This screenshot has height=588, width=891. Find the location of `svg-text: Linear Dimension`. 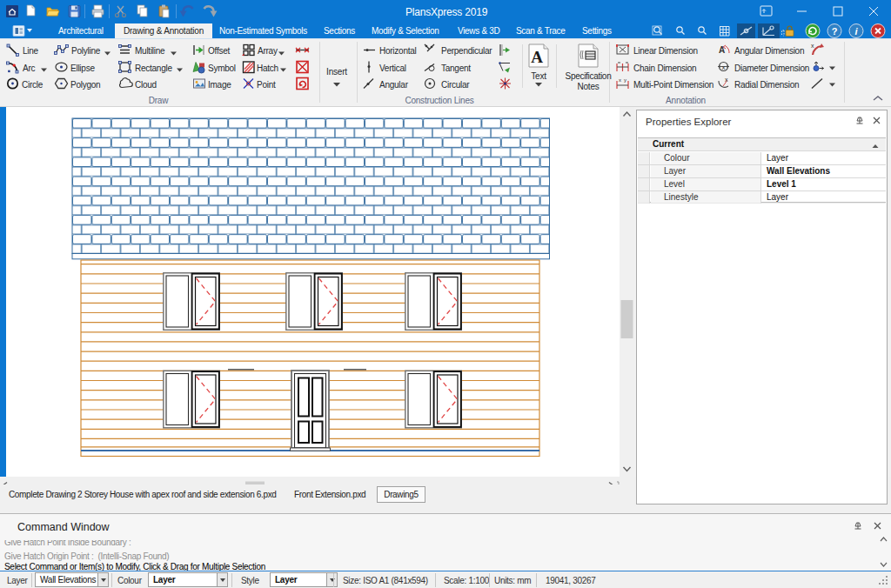

svg-text: Linear Dimension is located at coordinates (666, 50).